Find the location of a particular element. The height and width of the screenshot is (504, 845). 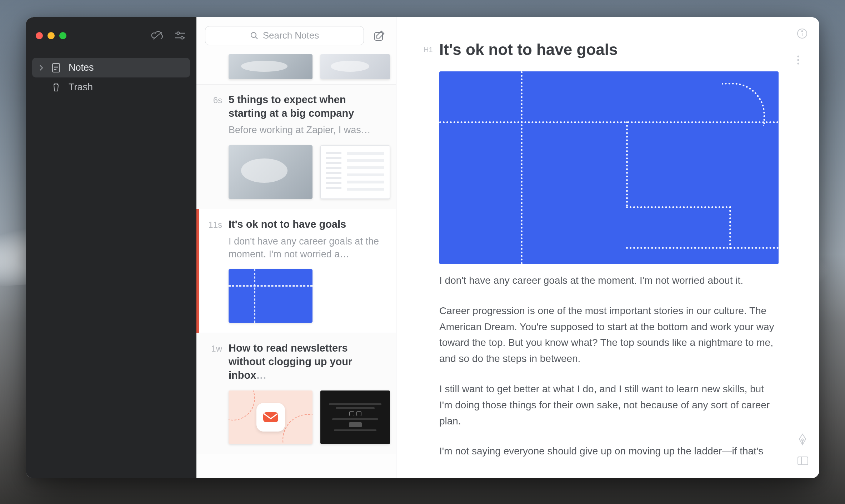

note-title: How to read newsletters without clogging… is located at coordinates (307, 362).